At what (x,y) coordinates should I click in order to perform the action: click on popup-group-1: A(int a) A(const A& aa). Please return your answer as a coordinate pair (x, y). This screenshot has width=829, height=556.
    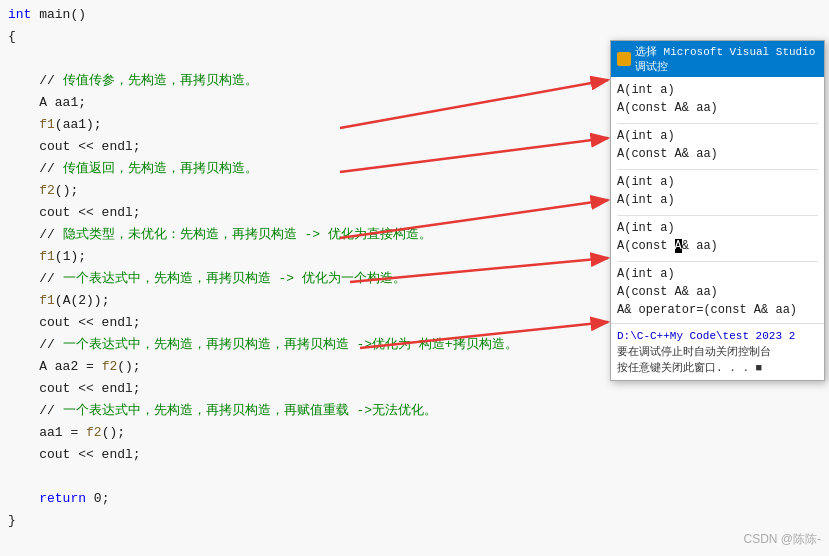
    Looking at the image, I should click on (718, 99).